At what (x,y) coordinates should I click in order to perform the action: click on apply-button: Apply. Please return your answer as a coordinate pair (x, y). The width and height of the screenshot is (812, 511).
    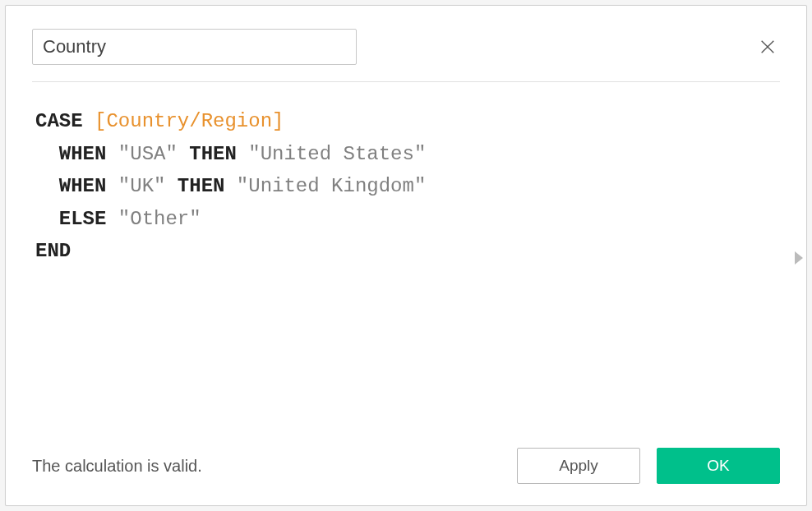
    Looking at the image, I should click on (579, 466).